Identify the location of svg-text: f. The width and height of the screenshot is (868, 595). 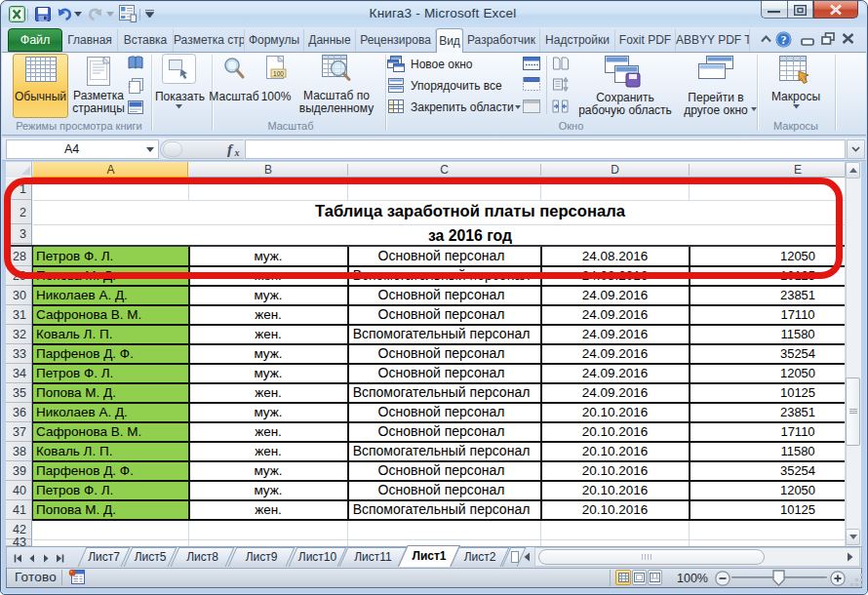
(230, 148).